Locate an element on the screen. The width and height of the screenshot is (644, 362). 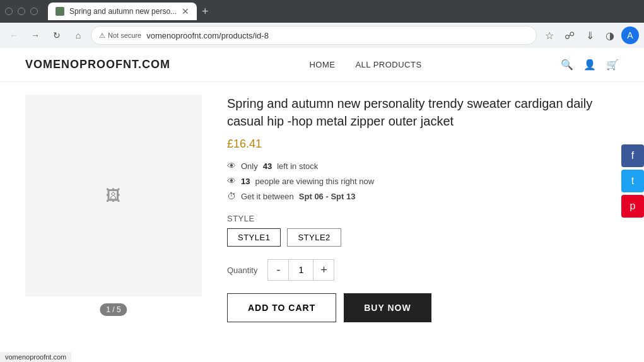
twitter-icon: t is located at coordinates (633, 181).